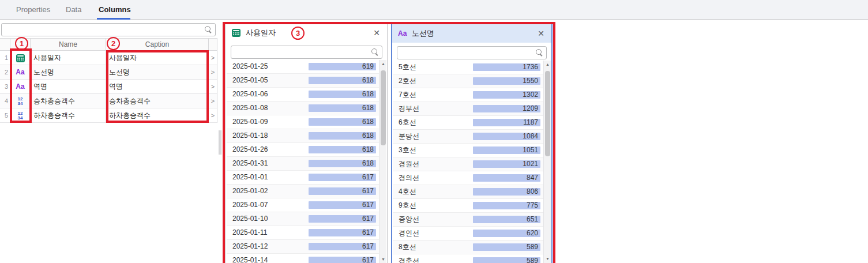 The width and height of the screenshot is (868, 263). I want to click on table-row: 2Aa노선명노선명>, so click(108, 73).